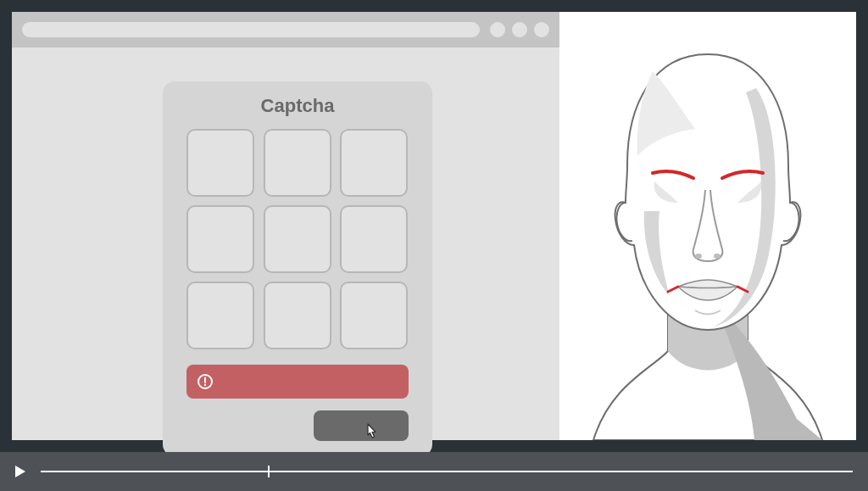 Image resolution: width=868 pixels, height=491 pixels. I want to click on captcha-title: Captcha, so click(298, 106).